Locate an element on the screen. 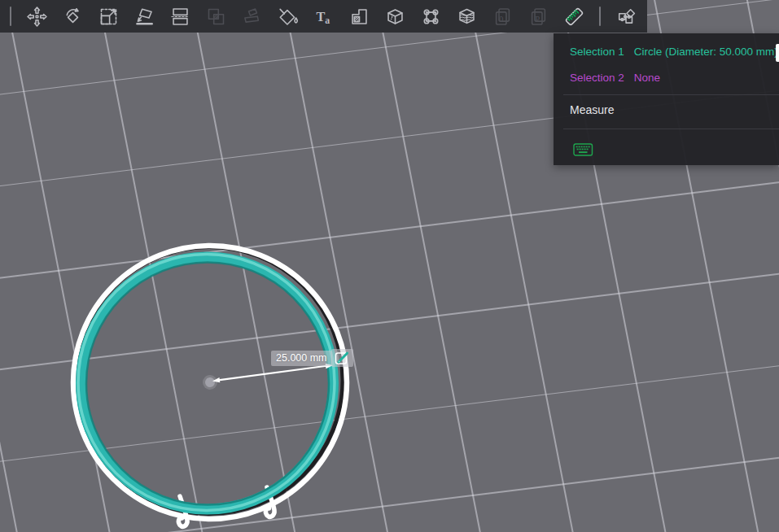  toolbar-seam-painting-button is located at coordinates (395, 16).